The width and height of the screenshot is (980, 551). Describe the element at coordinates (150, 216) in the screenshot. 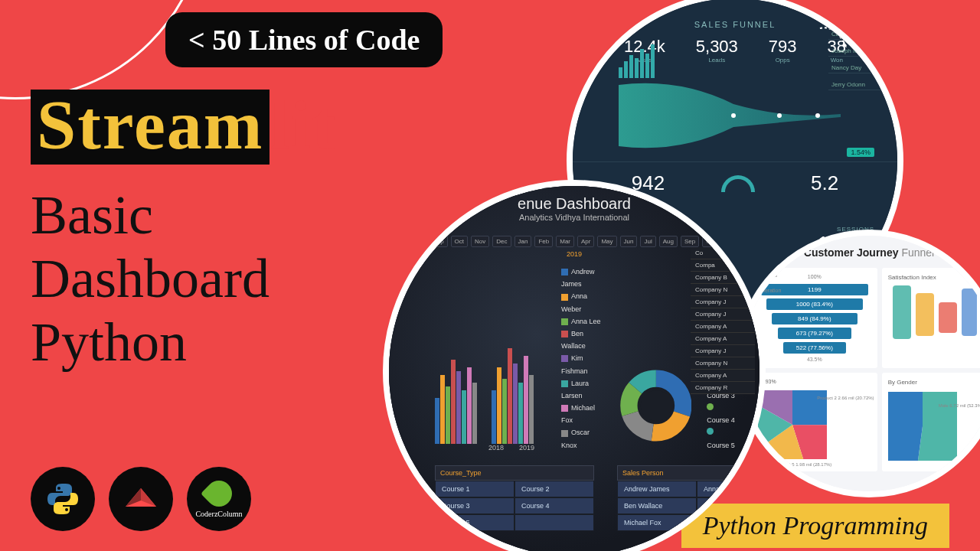

I see `subtitle-line: Basic` at that location.